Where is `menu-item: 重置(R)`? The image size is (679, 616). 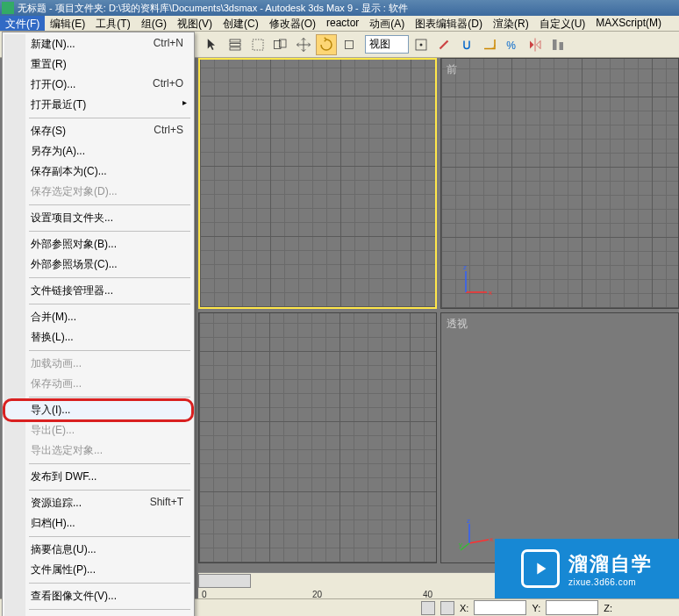
menu-item: 重置(R) is located at coordinates (98, 65).